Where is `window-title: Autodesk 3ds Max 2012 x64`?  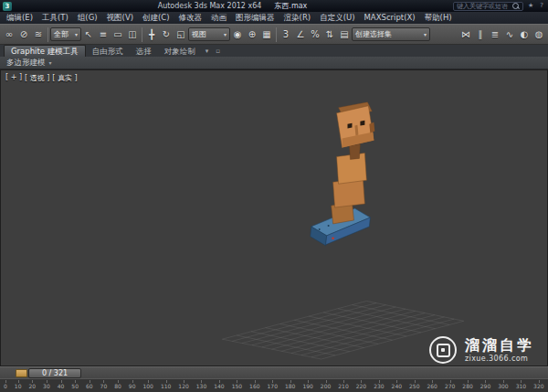
window-title: Autodesk 3ds Max 2012 x64 is located at coordinates (210, 5).